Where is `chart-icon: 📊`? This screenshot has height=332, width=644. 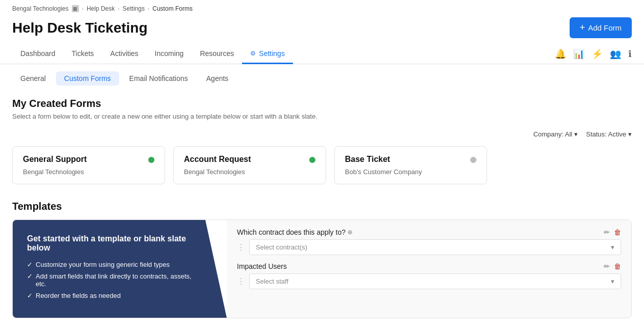
chart-icon: 📊 is located at coordinates (579, 54).